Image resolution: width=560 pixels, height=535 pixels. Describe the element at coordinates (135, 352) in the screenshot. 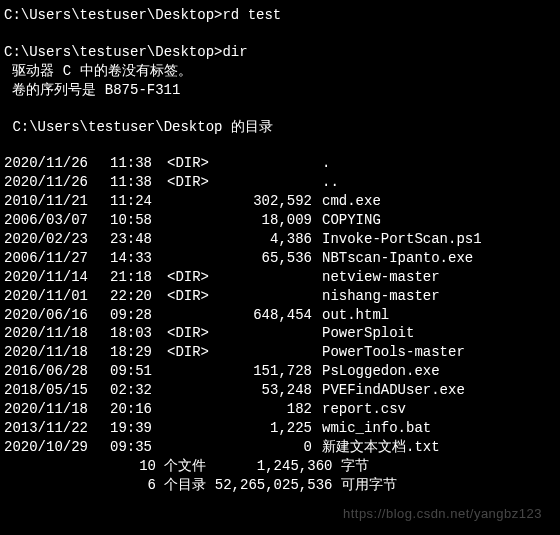

I see `col-time: 18:29` at that location.